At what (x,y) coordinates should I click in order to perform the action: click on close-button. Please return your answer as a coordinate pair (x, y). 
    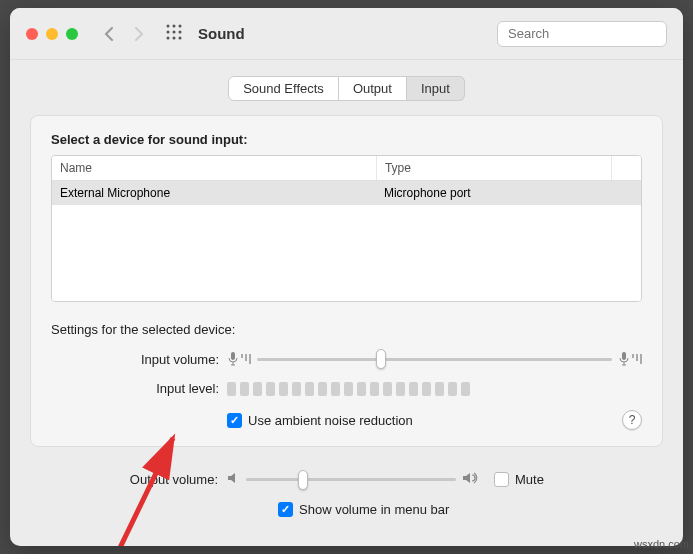
    Looking at the image, I should click on (32, 34).